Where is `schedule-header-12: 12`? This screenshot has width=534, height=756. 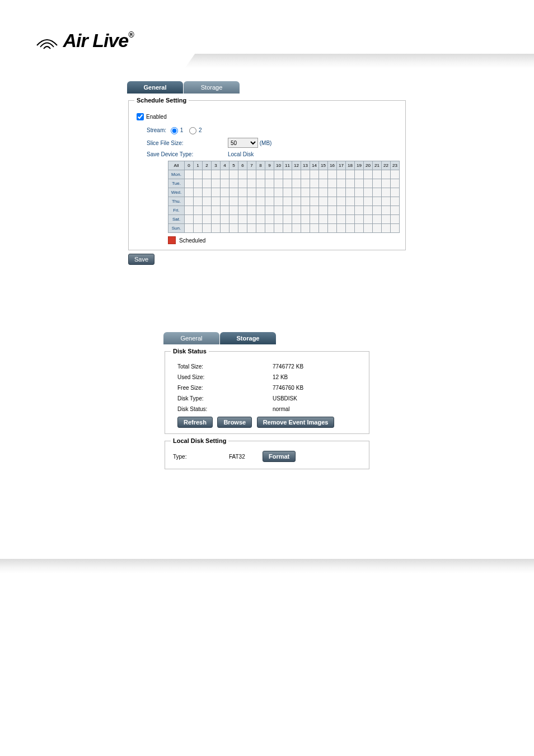 schedule-header-12: 12 is located at coordinates (297, 166).